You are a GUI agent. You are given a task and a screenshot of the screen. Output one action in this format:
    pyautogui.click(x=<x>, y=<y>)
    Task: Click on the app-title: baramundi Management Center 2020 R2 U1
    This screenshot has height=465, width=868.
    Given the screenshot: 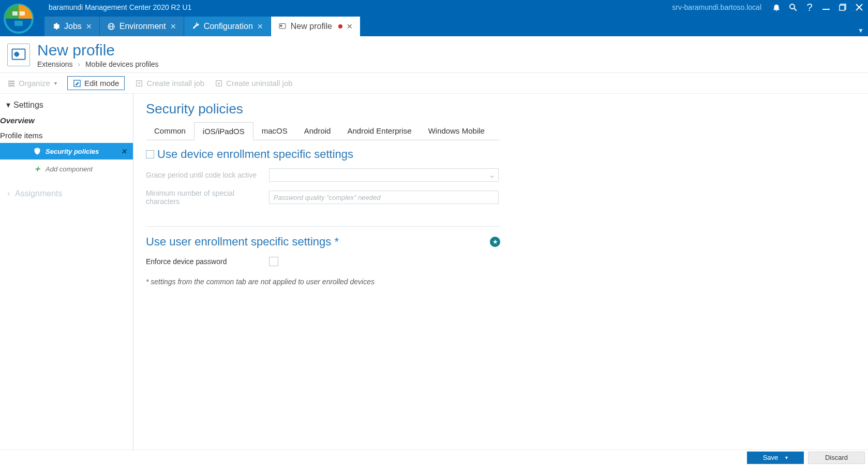 What is the action you would take?
    pyautogui.click(x=120, y=7)
    